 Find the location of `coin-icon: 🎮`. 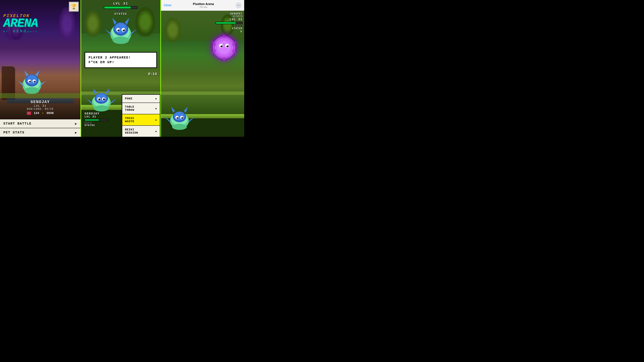

coin-icon: 🎮 is located at coordinates (29, 113).